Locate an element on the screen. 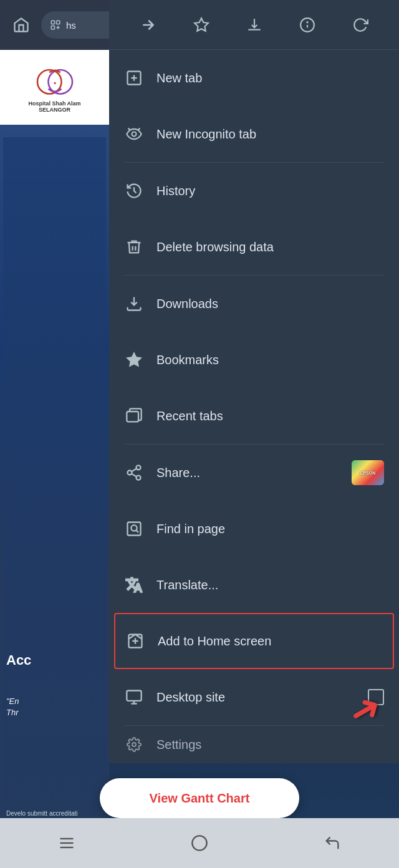 This screenshot has height=868, width=399. home-button is located at coordinates (21, 25).